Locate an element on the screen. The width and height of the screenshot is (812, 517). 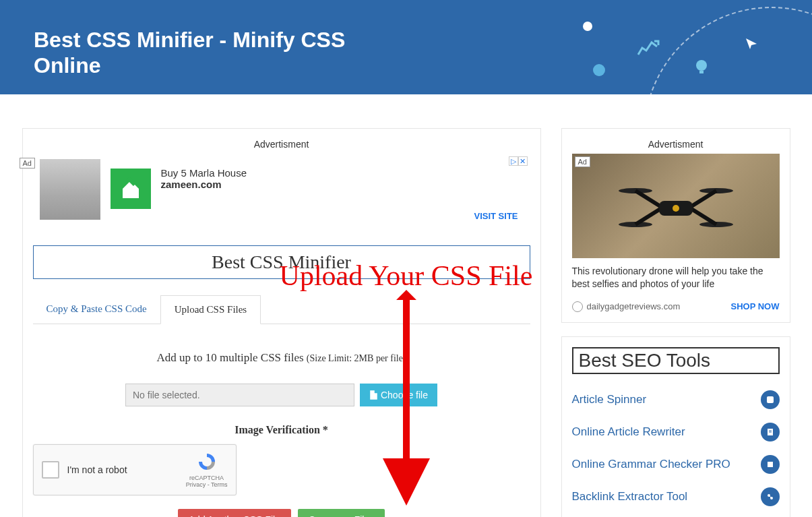
recaptcha-label: I'm not a robot is located at coordinates (123, 470).